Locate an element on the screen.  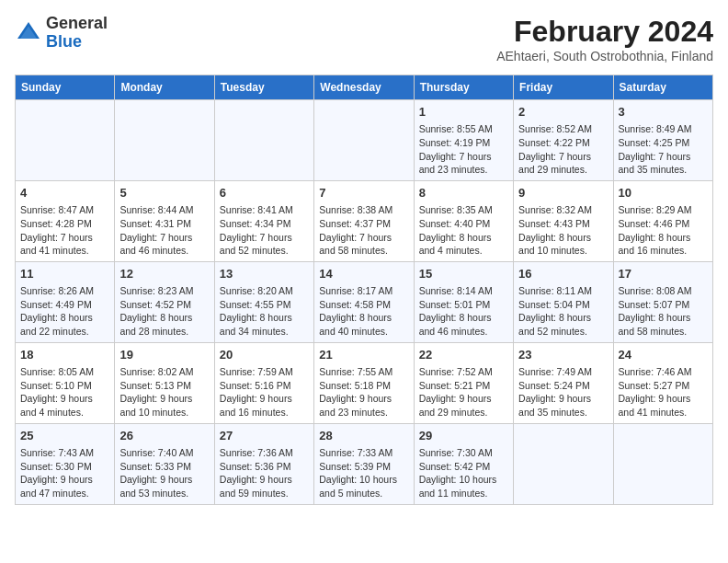
title-block: February 2024 AEhtaeri, South Ostrobothn… is located at coordinates (605, 39).